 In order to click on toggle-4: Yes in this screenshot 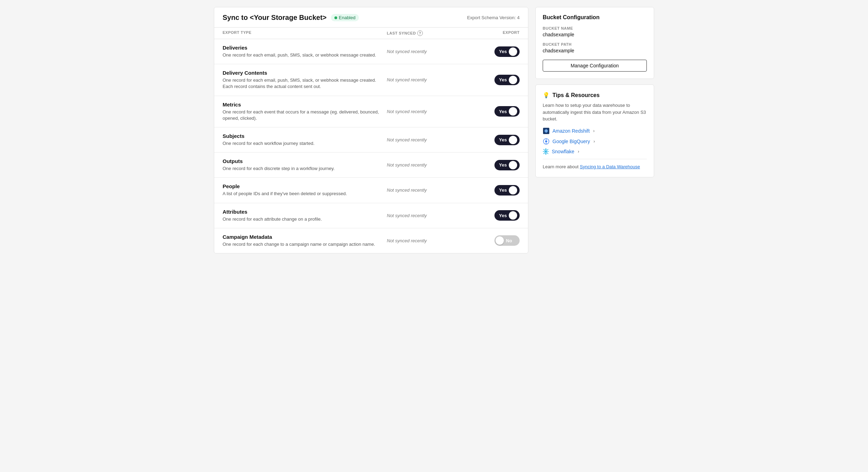, I will do `click(507, 165)`.